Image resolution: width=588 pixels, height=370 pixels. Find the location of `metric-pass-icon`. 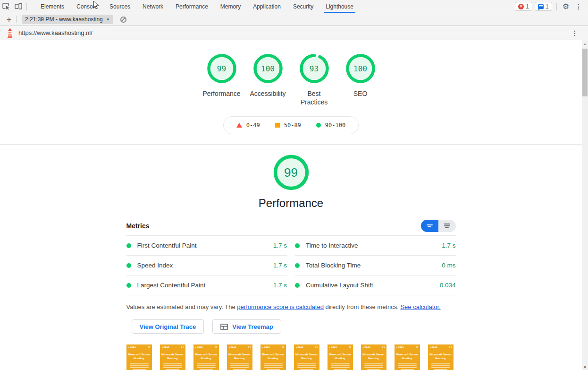

metric-pass-icon is located at coordinates (297, 285).